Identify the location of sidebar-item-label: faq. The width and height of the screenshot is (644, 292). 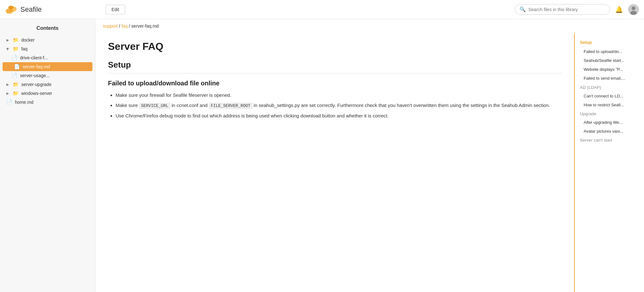
(24, 49).